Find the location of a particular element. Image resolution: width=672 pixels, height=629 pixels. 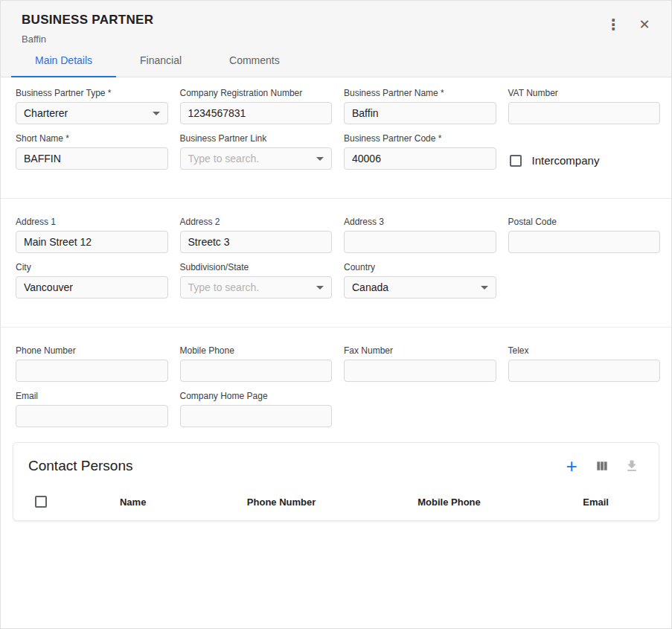

city-label: City is located at coordinates (92, 267).